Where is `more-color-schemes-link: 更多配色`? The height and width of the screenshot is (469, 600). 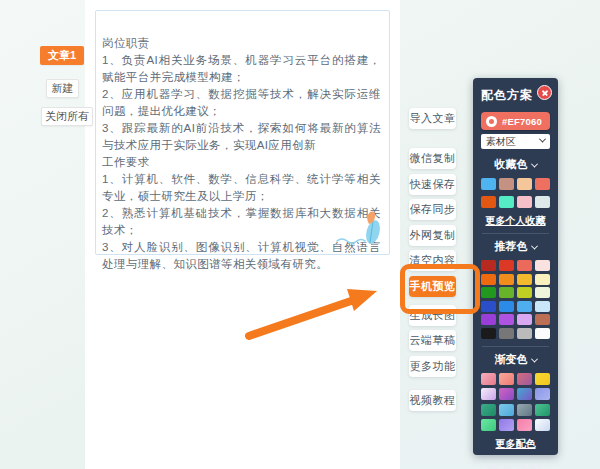
more-color-schemes-link: 更多配色 is located at coordinates (516, 444).